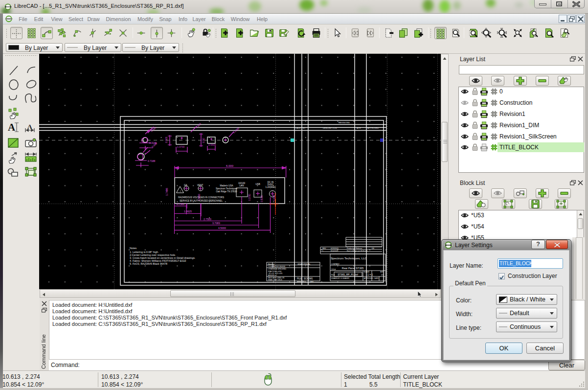  Describe the element at coordinates (348, 275) in the screenshot. I see `svg-text: ST365_RP_R1.dxf` at that location.